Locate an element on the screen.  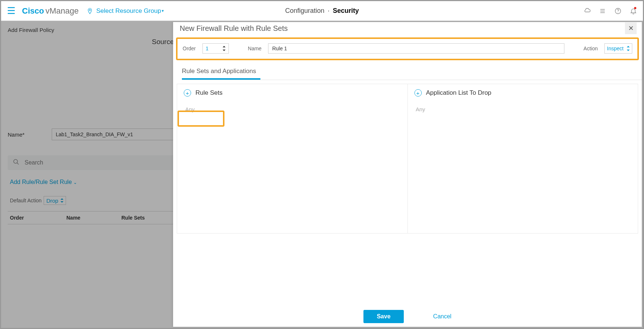
breadcrumb: Configuration · Security is located at coordinates (322, 11).